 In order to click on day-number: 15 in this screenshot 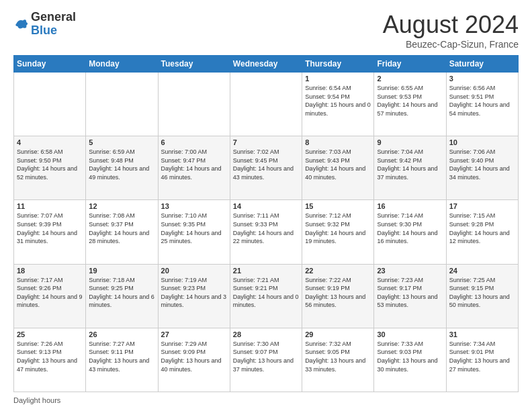, I will do `click(338, 206)`.